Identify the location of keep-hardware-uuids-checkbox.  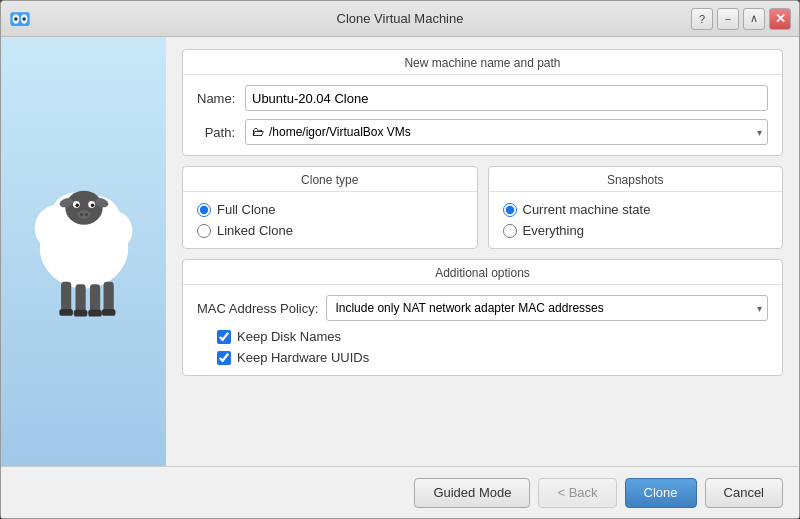
(224, 358).